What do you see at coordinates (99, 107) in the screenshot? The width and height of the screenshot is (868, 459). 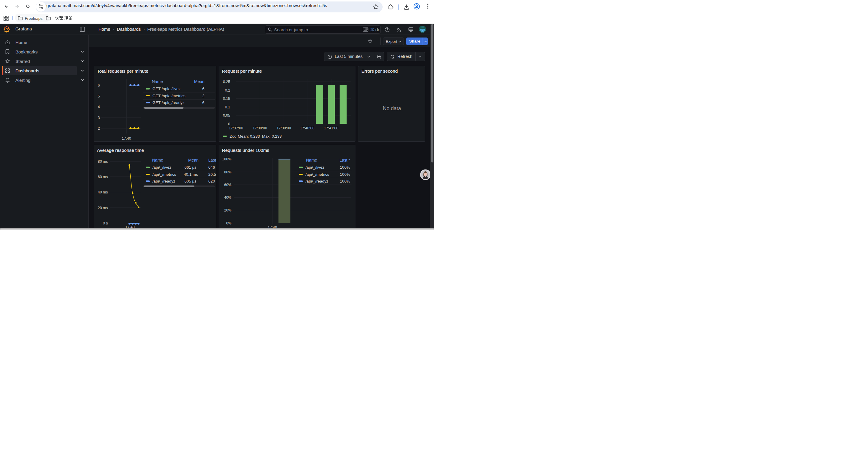 I see `svg-text: 4` at bounding box center [99, 107].